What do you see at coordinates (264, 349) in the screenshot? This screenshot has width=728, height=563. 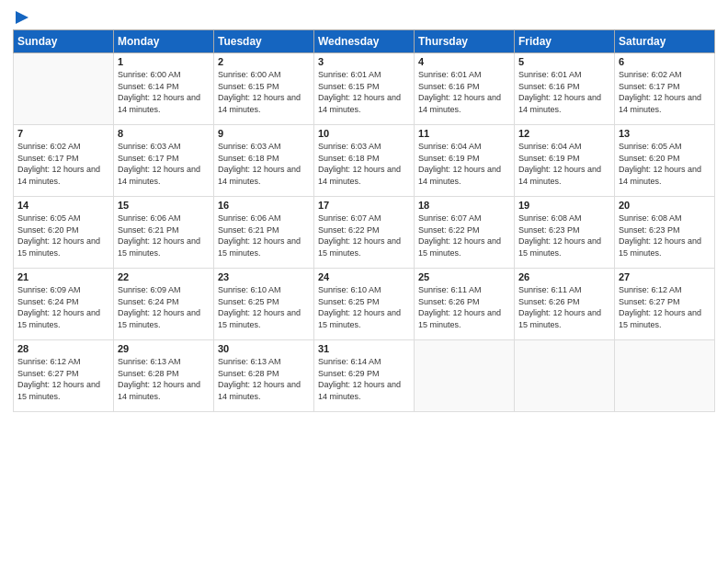 I see `day-number: 30` at bounding box center [264, 349].